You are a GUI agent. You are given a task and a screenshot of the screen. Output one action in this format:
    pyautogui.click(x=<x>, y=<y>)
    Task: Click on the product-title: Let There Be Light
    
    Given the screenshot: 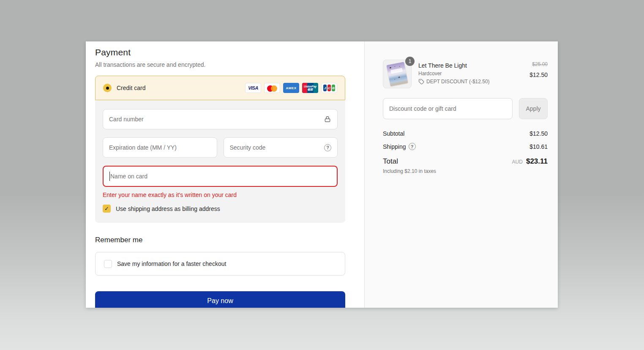 What is the action you would take?
    pyautogui.click(x=454, y=66)
    